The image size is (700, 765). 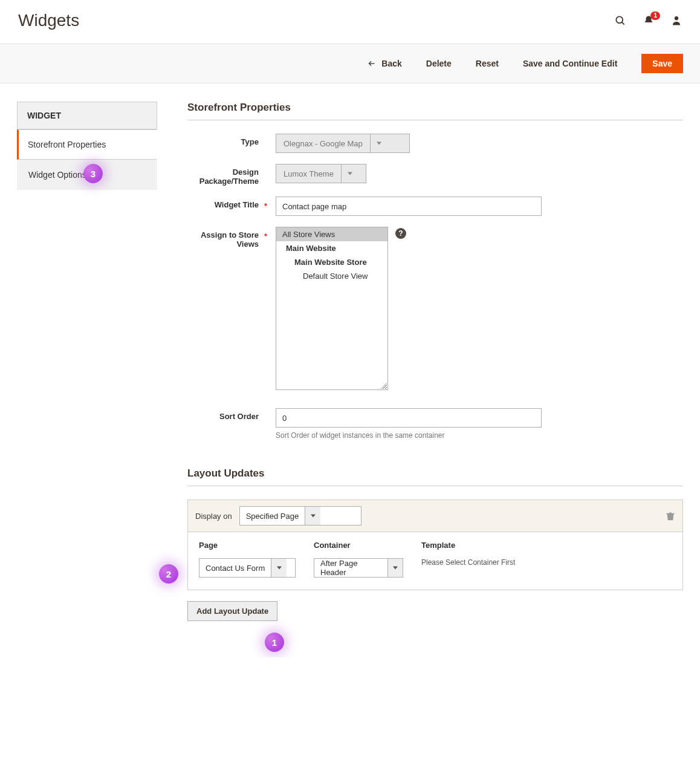 I want to click on annotation-callout-1: 1, so click(x=274, y=642).